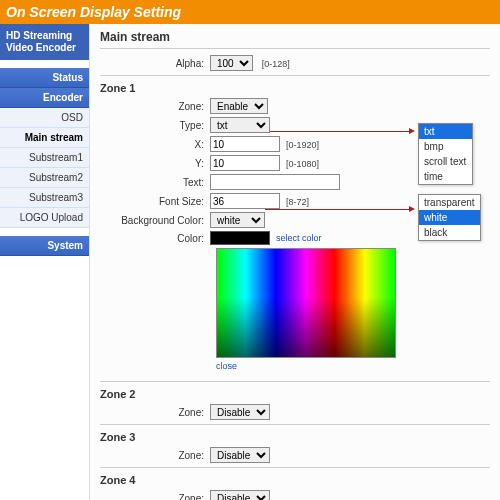  What do you see at coordinates (155, 126) in the screenshot?
I see `zone1-type-label: Type:` at bounding box center [155, 126].